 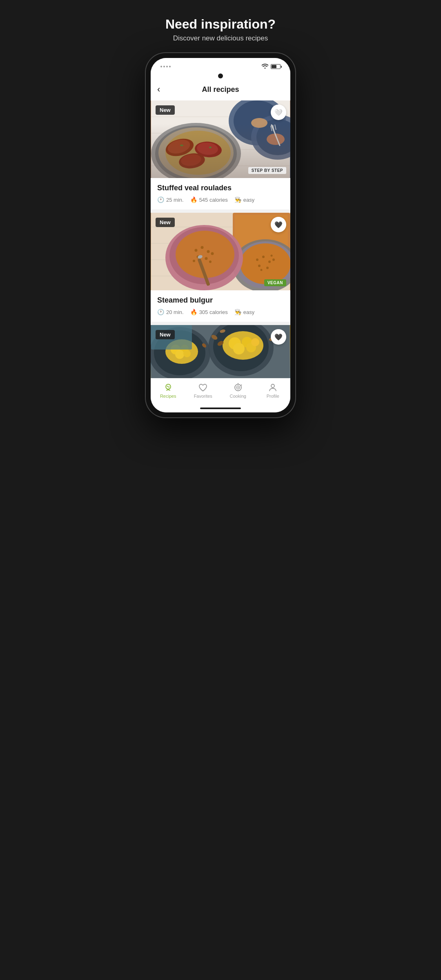 What do you see at coordinates (238, 396) in the screenshot?
I see `nav-label-cooking: Cooking` at bounding box center [238, 396].